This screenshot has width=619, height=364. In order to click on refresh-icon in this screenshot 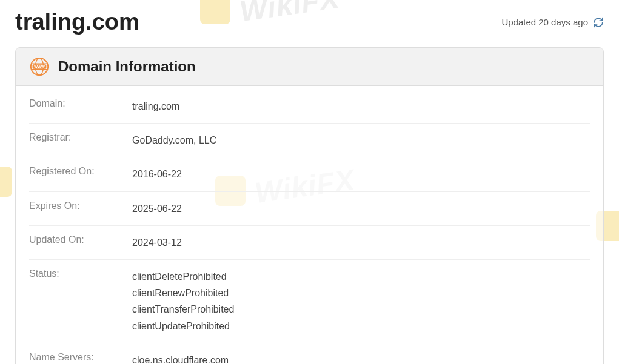, I will do `click(598, 22)`.